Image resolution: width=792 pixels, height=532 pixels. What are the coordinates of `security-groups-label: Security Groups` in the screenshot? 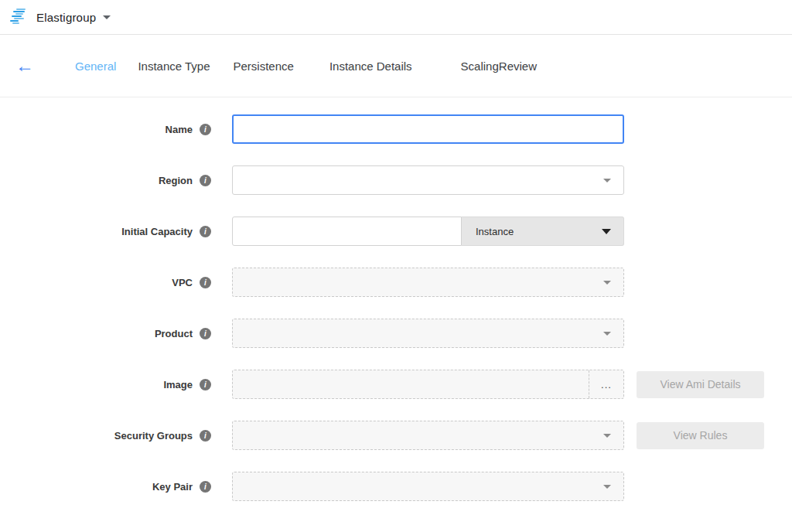 It's located at (153, 436).